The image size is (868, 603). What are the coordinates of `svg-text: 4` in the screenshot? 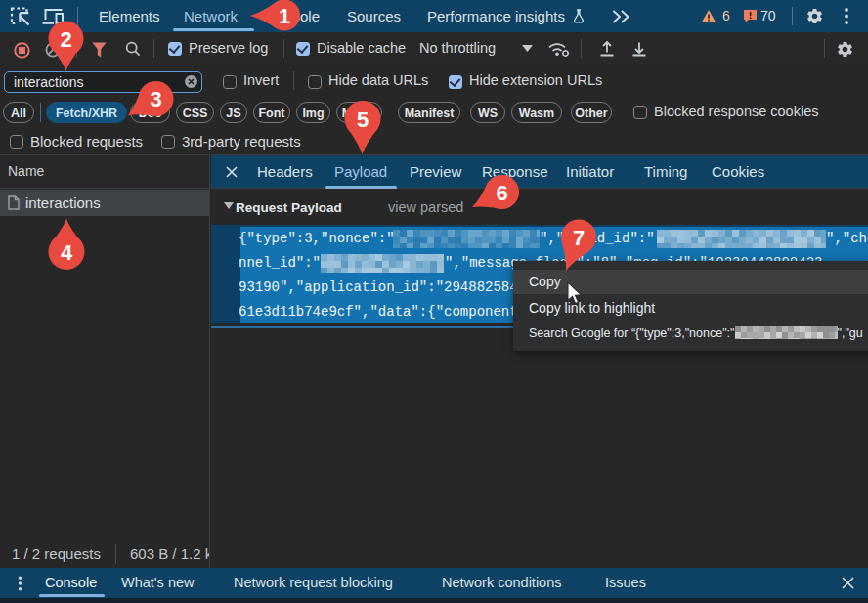 It's located at (66, 252).